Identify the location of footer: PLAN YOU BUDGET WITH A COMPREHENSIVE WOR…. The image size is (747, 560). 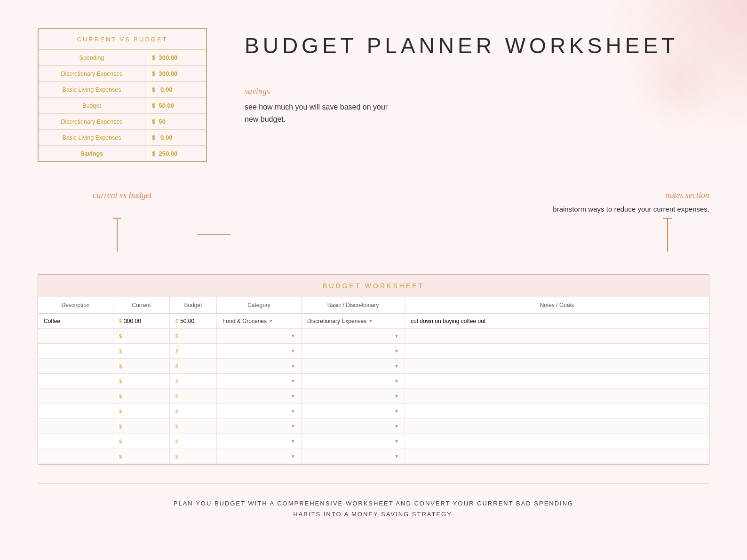
(374, 509).